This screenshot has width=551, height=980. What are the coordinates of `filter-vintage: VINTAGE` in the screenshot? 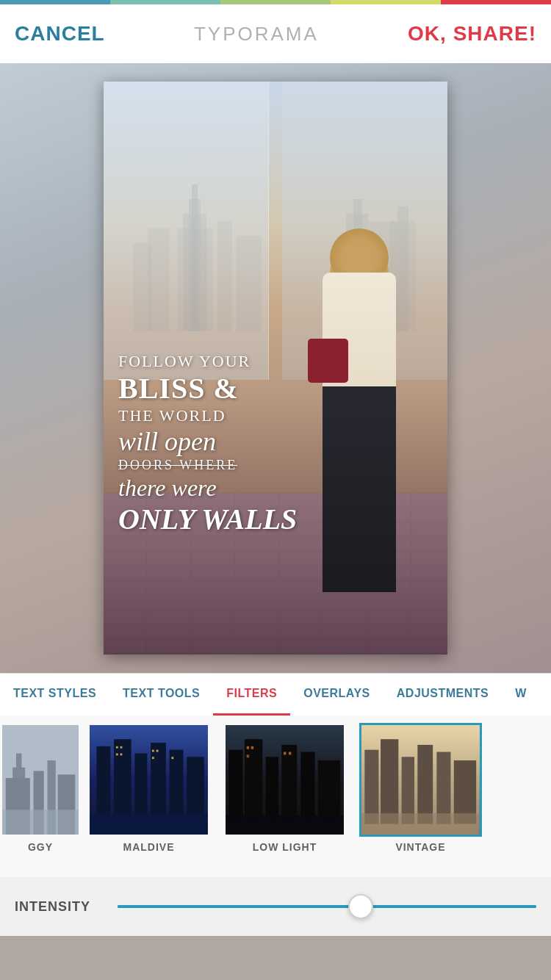 It's located at (420, 788).